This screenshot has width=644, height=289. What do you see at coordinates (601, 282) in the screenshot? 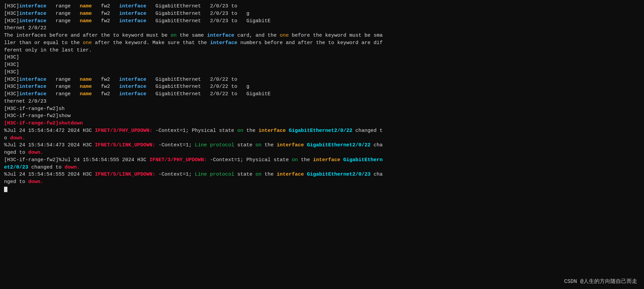
I see `watermark: CSDN @人生的方向随自己而走` at bounding box center [601, 282].